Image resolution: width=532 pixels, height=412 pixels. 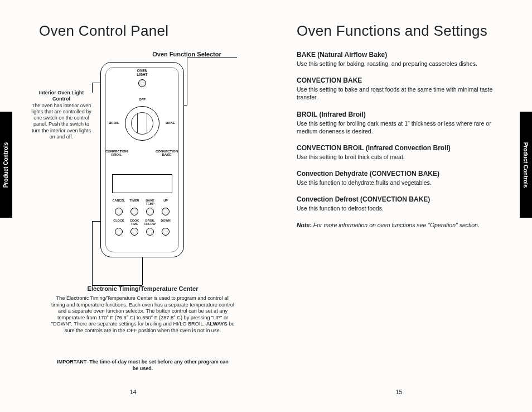 I want to click on settings-list: BAKE (Natural Airflow Bake)Use this sett…, so click(x=395, y=132).